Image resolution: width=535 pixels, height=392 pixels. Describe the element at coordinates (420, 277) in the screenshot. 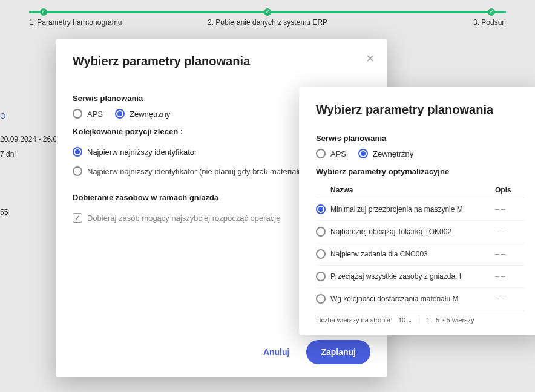

I see `optimization-row: Przeciążaj wszystkie zasoby z gniazda: I…` at that location.